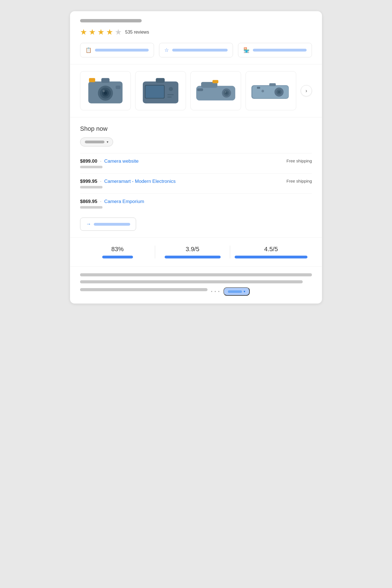  I want to click on star-1: ★, so click(83, 32).